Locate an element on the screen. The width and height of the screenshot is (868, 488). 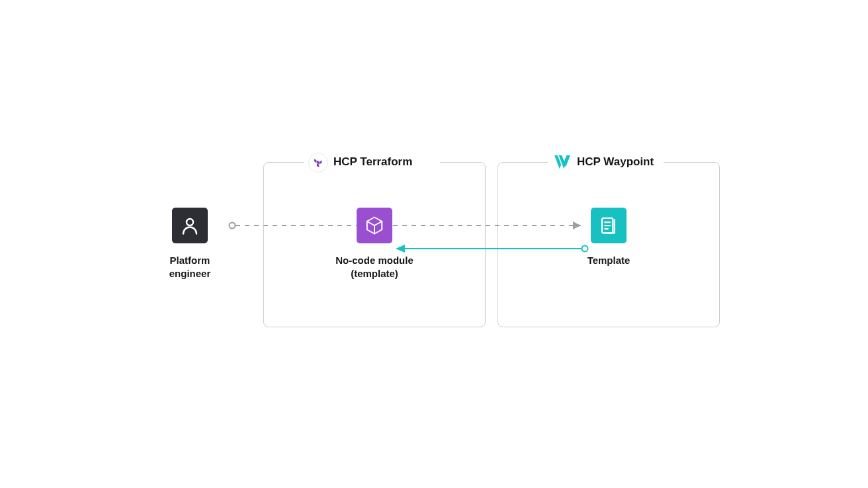
cube-icon is located at coordinates (374, 225).